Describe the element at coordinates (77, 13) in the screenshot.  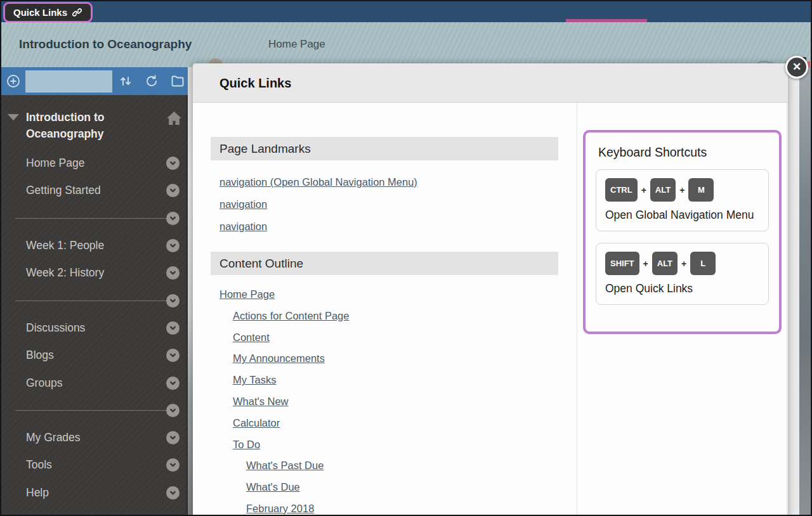
I see `link-icon` at that location.